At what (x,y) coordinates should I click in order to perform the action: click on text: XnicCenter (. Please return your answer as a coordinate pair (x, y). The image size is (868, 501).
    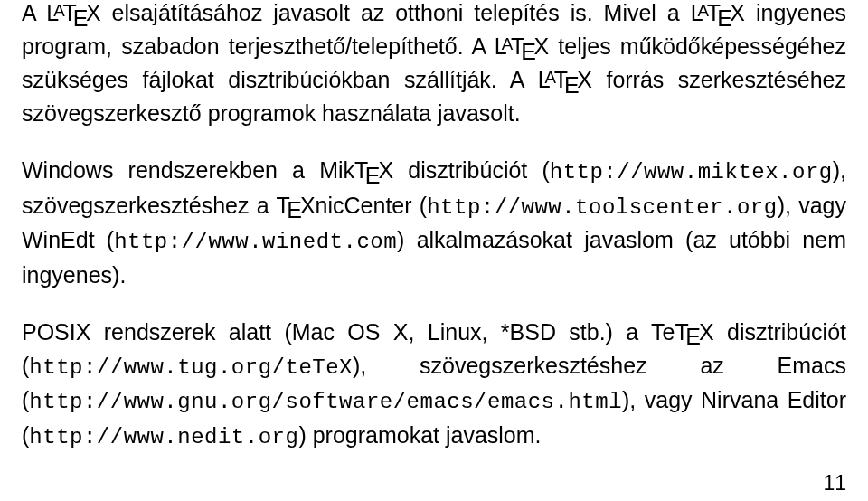
    Looking at the image, I should click on (363, 205).